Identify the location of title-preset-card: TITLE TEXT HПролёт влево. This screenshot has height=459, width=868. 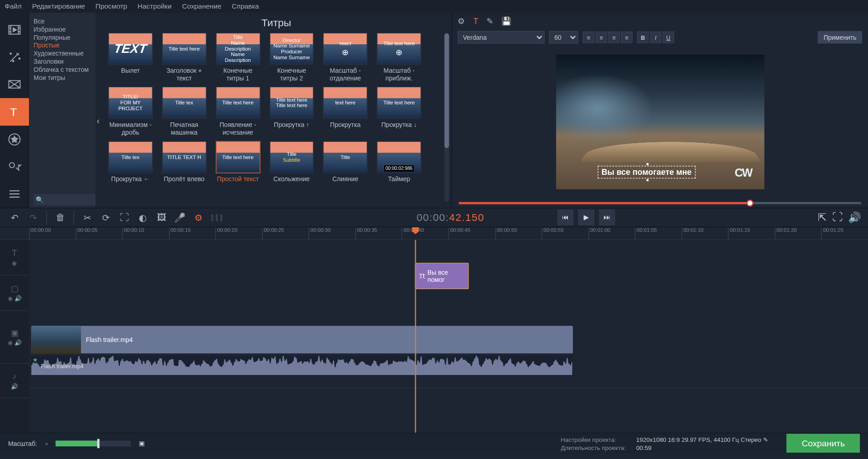
(184, 162).